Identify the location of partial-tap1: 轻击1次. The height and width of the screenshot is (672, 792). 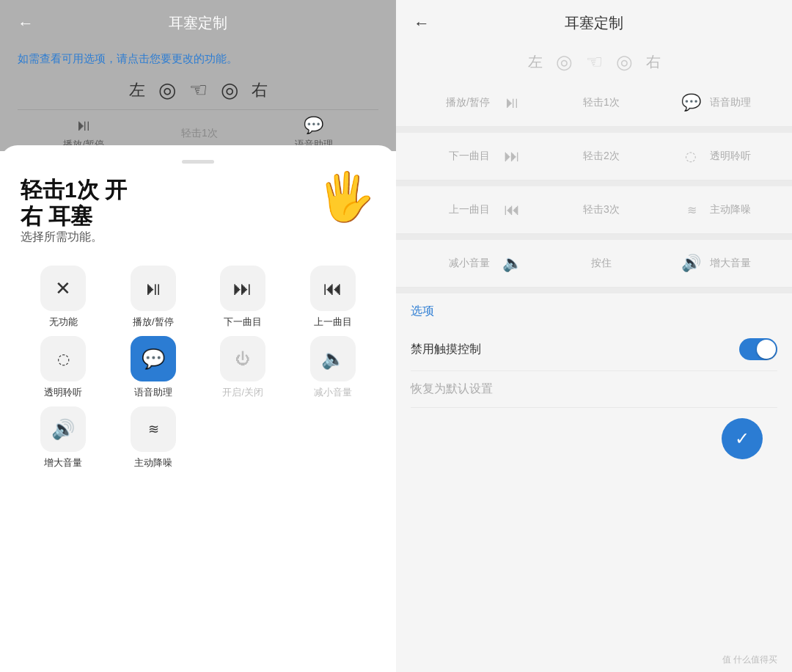
(199, 134).